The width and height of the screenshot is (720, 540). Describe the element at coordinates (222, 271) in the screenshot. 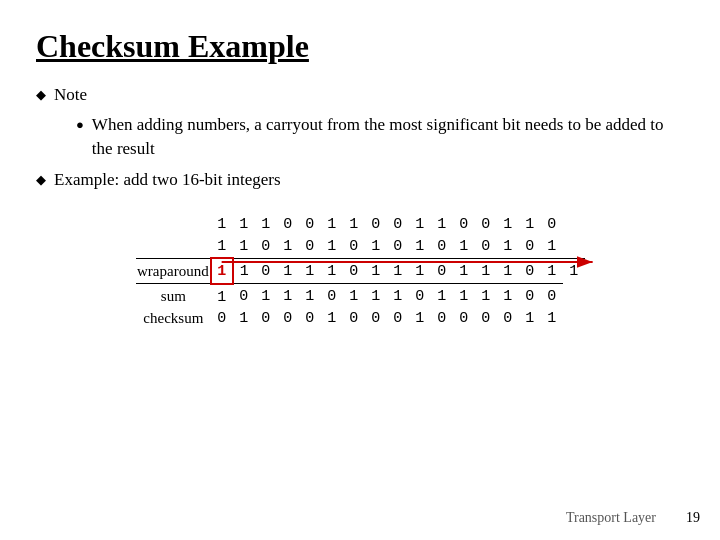

I see `wraparound-carry: 1` at that location.